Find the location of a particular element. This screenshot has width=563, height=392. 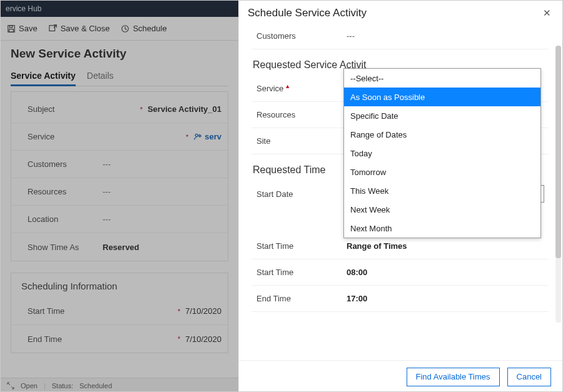

option-asap: As Soon as Possible is located at coordinates (442, 97).